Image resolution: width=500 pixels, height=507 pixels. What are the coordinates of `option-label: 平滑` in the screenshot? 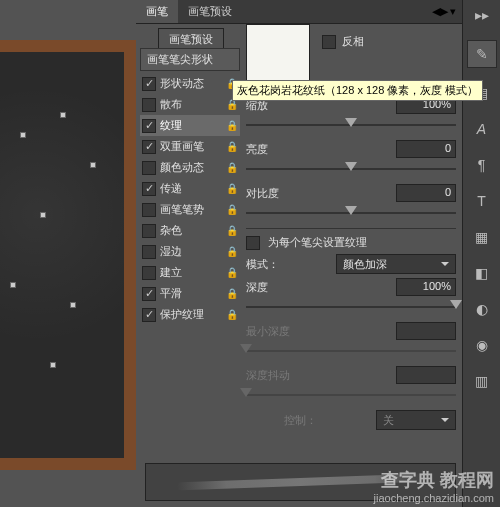 It's located at (191, 294).